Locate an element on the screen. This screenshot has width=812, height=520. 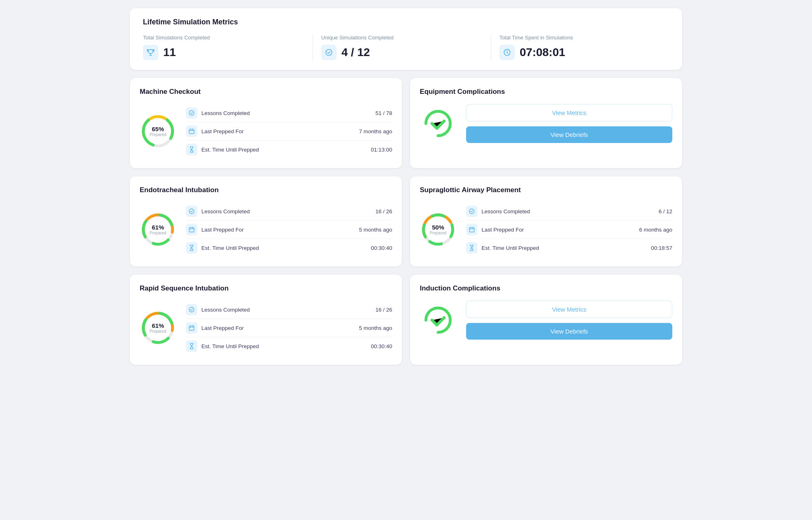
sg-lessons-value: 6 / 12 is located at coordinates (665, 211).